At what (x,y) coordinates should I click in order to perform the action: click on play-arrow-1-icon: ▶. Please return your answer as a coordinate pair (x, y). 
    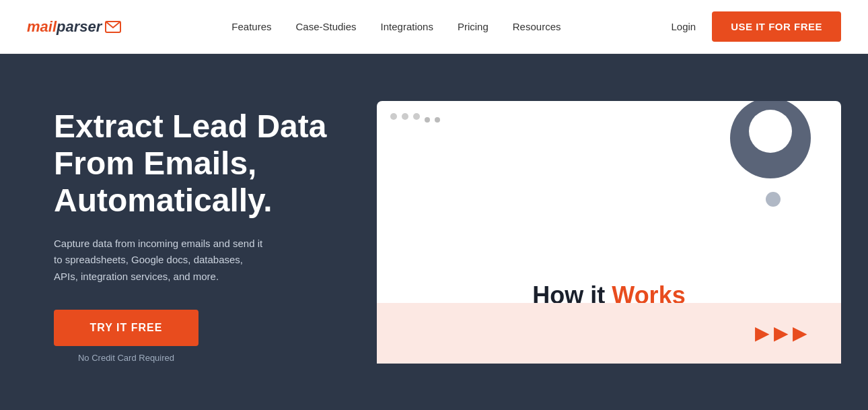
    Looking at the image, I should click on (762, 333).